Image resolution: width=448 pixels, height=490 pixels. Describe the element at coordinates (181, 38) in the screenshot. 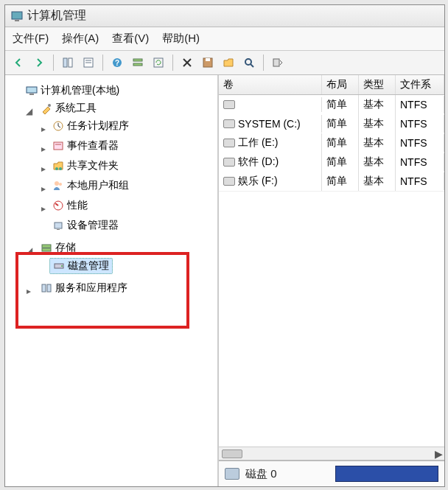

I see `menu-help: 帮助(H)` at that location.